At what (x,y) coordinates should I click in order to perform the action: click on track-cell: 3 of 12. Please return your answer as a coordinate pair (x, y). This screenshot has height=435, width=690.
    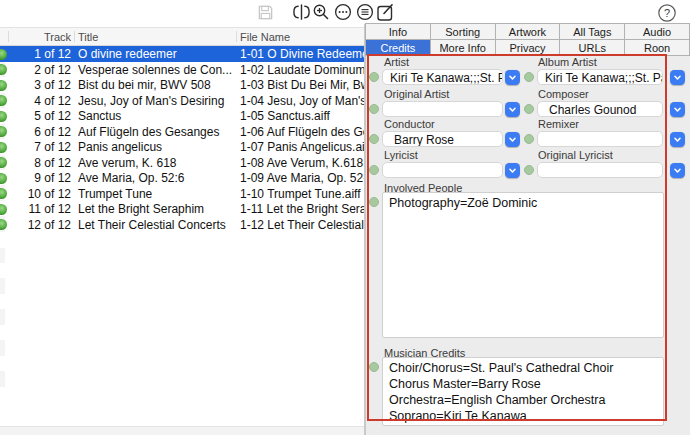
    Looking at the image, I should click on (40, 85).